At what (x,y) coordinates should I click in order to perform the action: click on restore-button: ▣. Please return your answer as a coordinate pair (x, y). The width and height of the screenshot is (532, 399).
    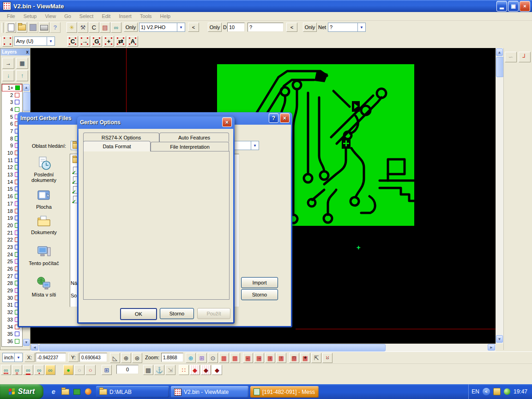
    Looking at the image, I should click on (514, 6).